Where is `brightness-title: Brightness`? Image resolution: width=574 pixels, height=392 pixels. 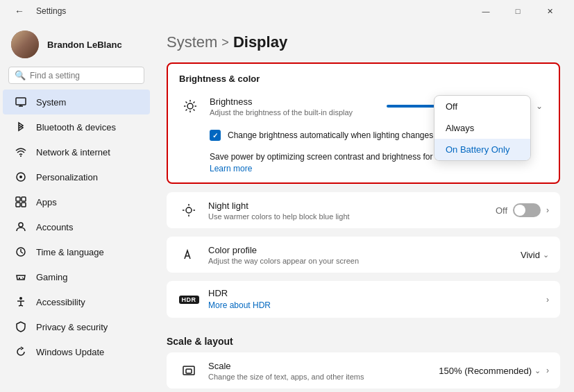
brightness-title: Brightness is located at coordinates (298, 101).